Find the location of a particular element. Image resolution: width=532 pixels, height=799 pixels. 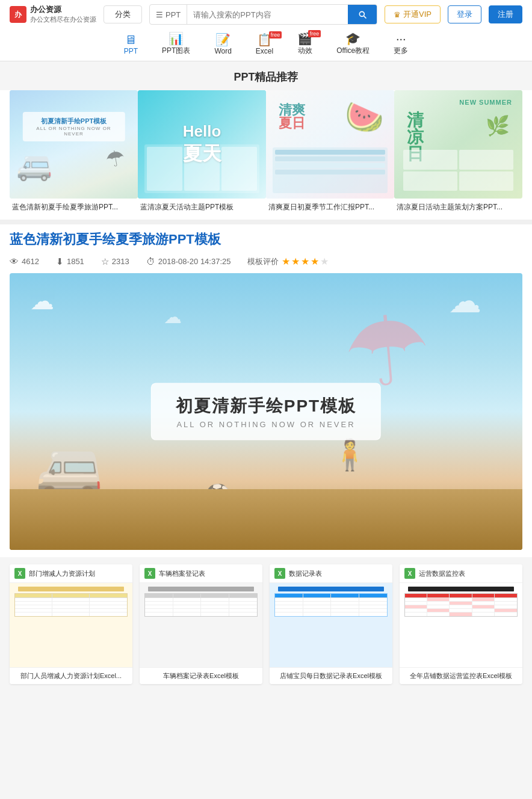

excel-card-1-header: X 部门增减人力资源计划 is located at coordinates (71, 574).